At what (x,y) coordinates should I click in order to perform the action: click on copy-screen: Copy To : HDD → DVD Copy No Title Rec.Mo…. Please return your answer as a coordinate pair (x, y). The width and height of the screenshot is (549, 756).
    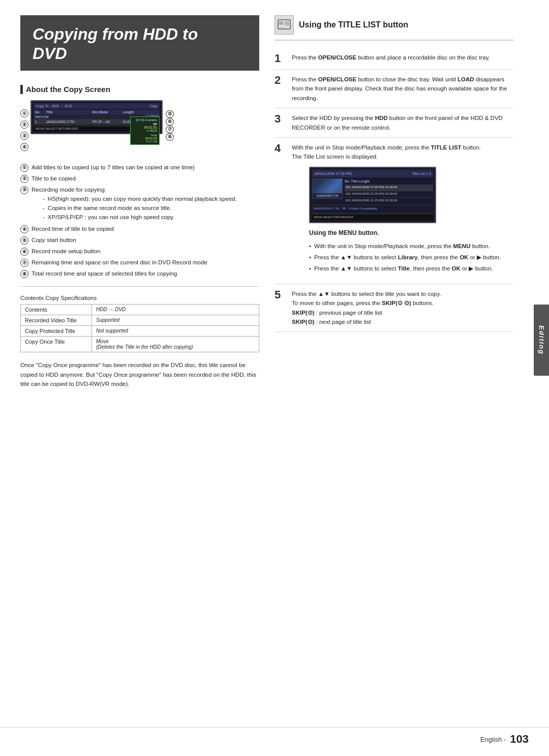
    Looking at the image, I should click on (97, 117).